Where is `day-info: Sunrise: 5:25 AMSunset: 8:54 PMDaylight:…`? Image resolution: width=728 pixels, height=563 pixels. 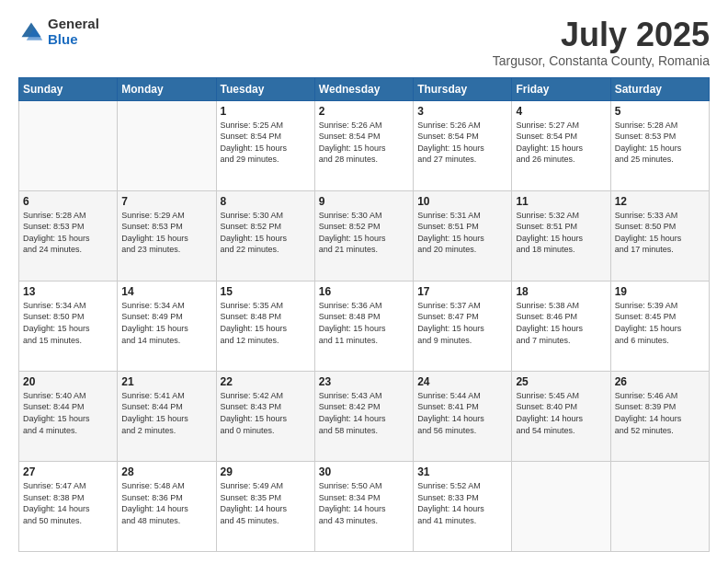 day-info: Sunrise: 5:25 AMSunset: 8:54 PMDaylight:… is located at coordinates (266, 143).